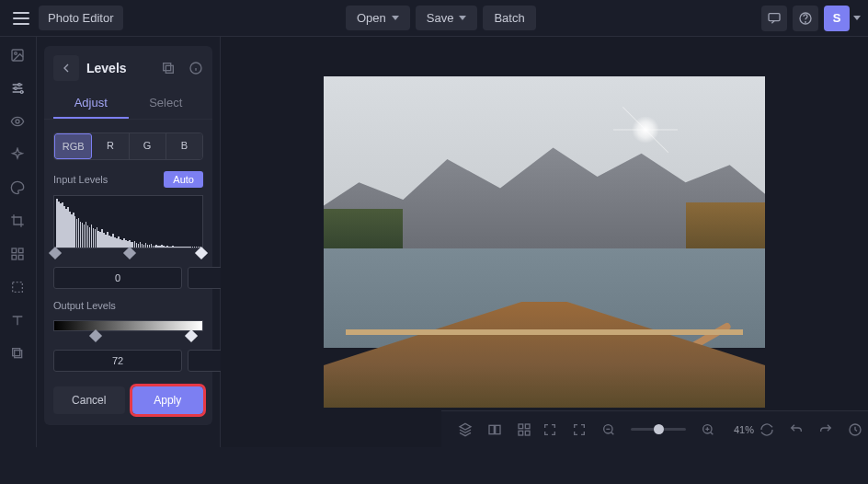 Image resolution: width=868 pixels, height=484 pixels. I want to click on image-icon, so click(18, 56).